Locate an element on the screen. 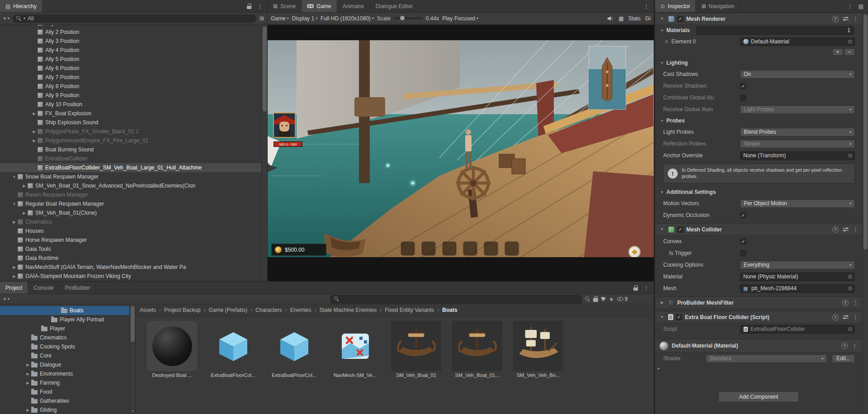  drag-handle-icon: ≡ is located at coordinates (666, 42).